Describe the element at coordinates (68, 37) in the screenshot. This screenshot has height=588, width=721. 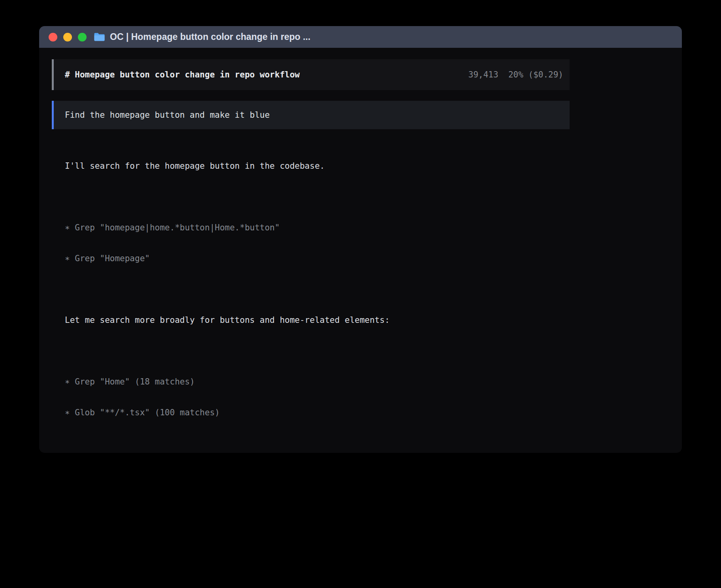
I see `traffic-lights` at that location.